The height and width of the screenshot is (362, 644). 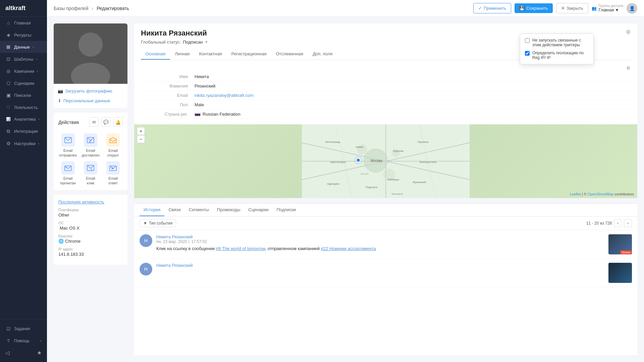 I want to click on tab-basic: Основная, so click(x=156, y=54).